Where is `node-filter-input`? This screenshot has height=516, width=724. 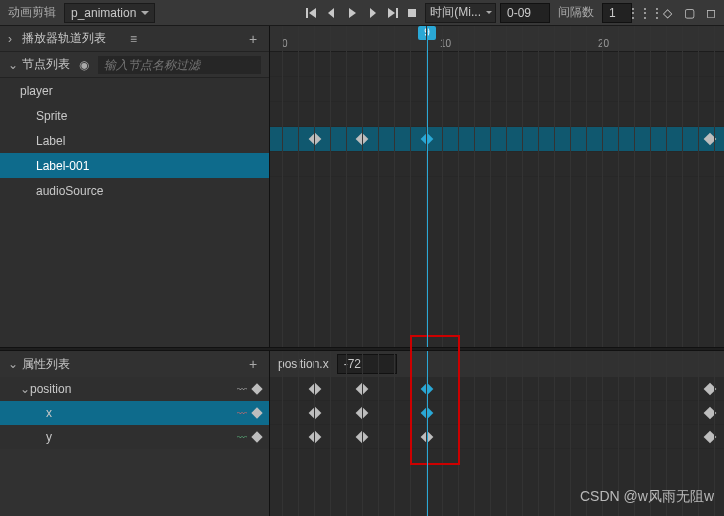 node-filter-input is located at coordinates (180, 65).